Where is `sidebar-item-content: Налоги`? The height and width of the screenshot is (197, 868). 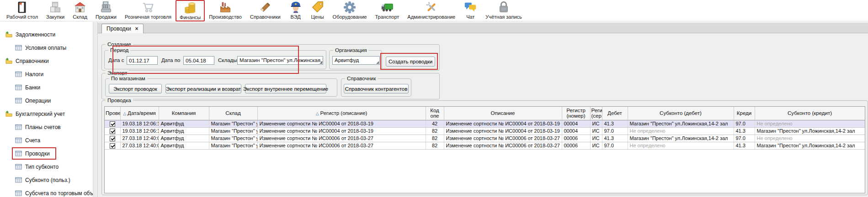 sidebar-item-content: Налоги is located at coordinates (31, 74).